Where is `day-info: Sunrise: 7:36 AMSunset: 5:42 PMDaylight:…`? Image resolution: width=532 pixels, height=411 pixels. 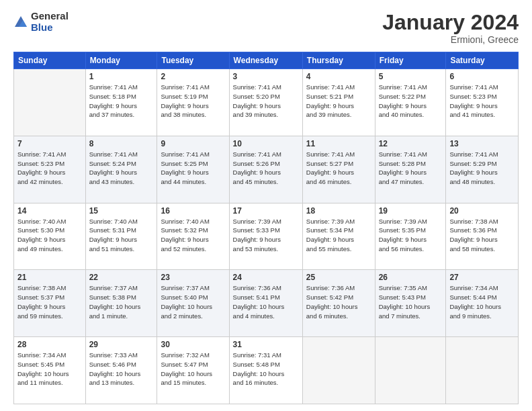 day-info: Sunrise: 7:36 AMSunset: 5:42 PMDaylight:… is located at coordinates (339, 302).